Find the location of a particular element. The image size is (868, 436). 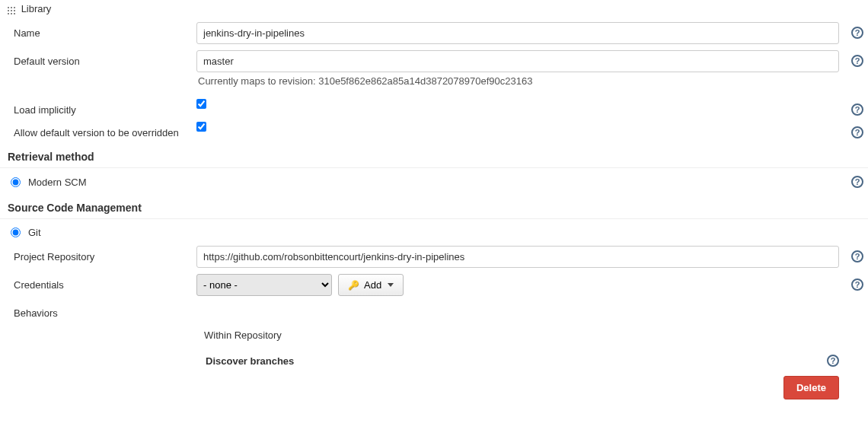

name-label: Name is located at coordinates (98, 30).